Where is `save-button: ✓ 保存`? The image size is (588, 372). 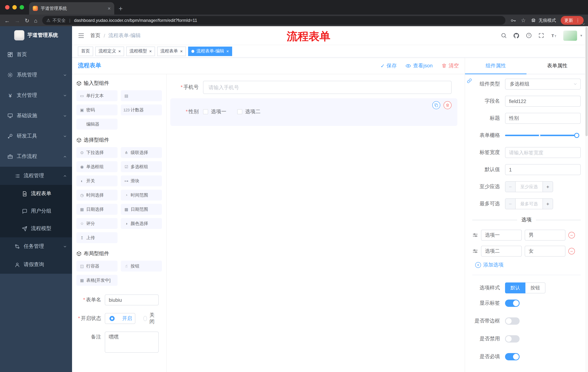 save-button: ✓ 保存 is located at coordinates (388, 66).